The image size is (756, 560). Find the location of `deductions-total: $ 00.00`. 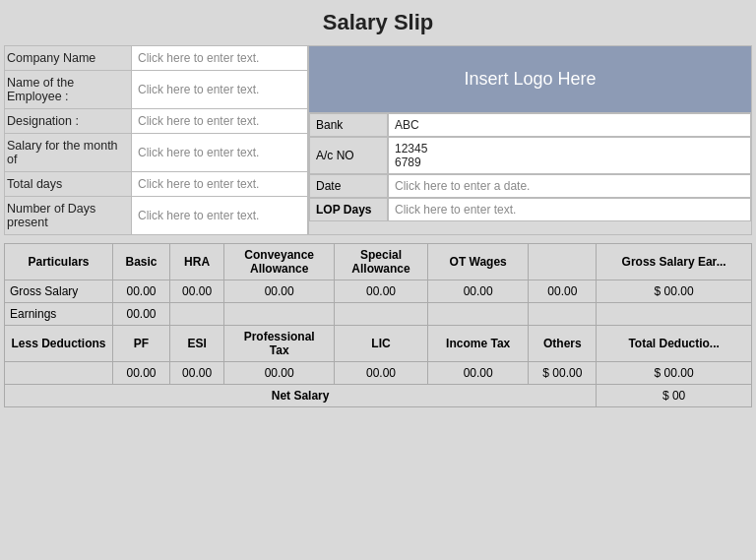

deductions-total: $ 00.00 is located at coordinates (674, 374).